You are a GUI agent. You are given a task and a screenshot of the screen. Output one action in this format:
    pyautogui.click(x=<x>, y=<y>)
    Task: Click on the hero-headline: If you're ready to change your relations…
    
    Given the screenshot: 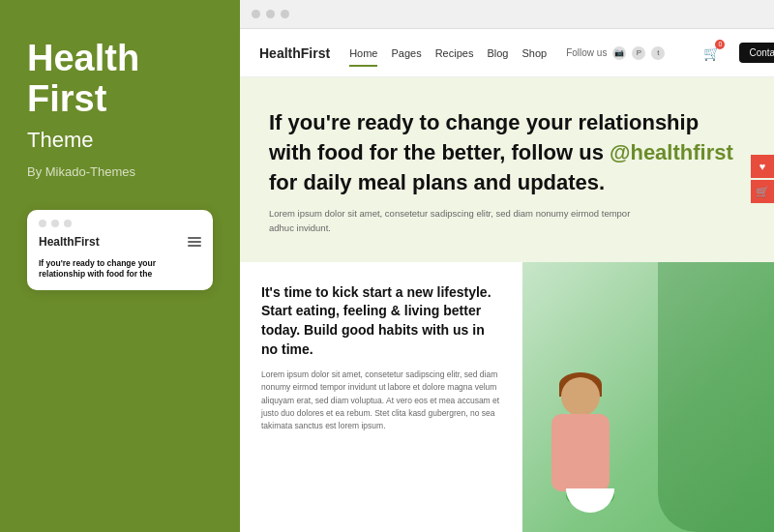 What is the action you would take?
    pyautogui.click(x=501, y=153)
    